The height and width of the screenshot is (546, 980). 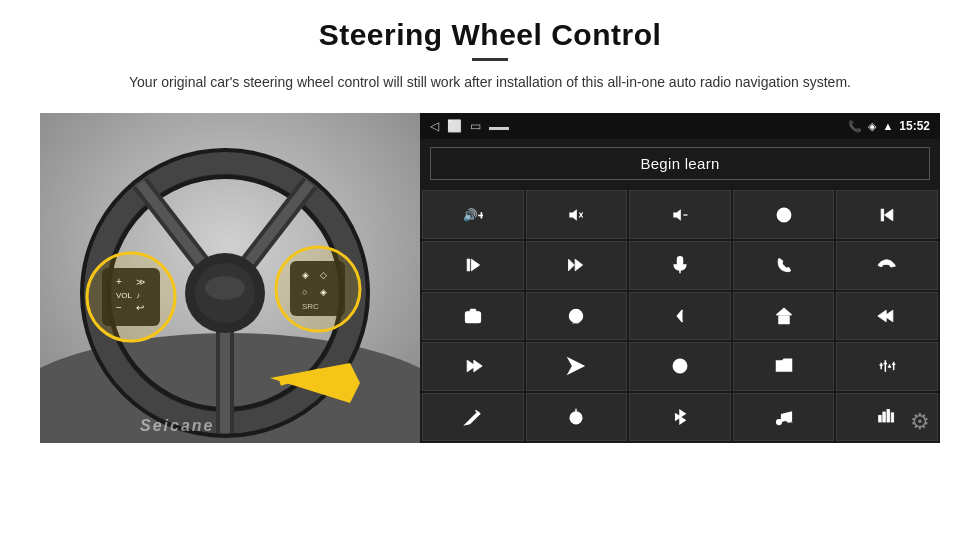 I want to click on vol-up-button: 🔊+, so click(x=473, y=214).